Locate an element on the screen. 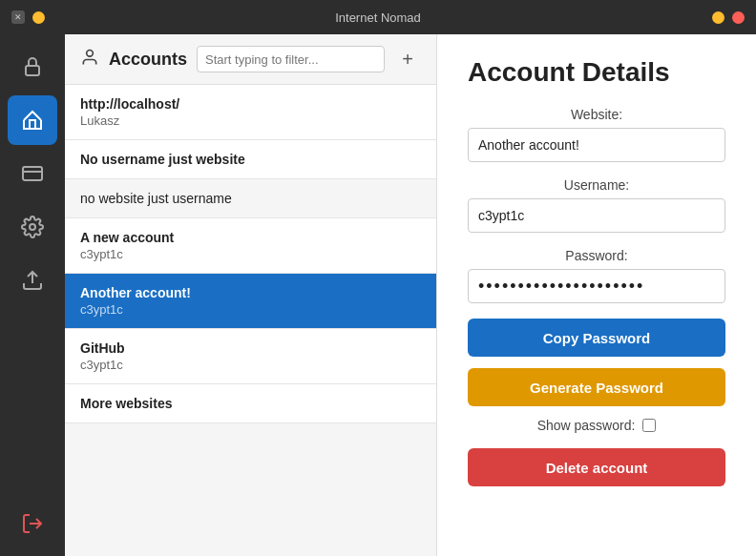 The image size is (756, 556). win-controls-right is located at coordinates (728, 17).